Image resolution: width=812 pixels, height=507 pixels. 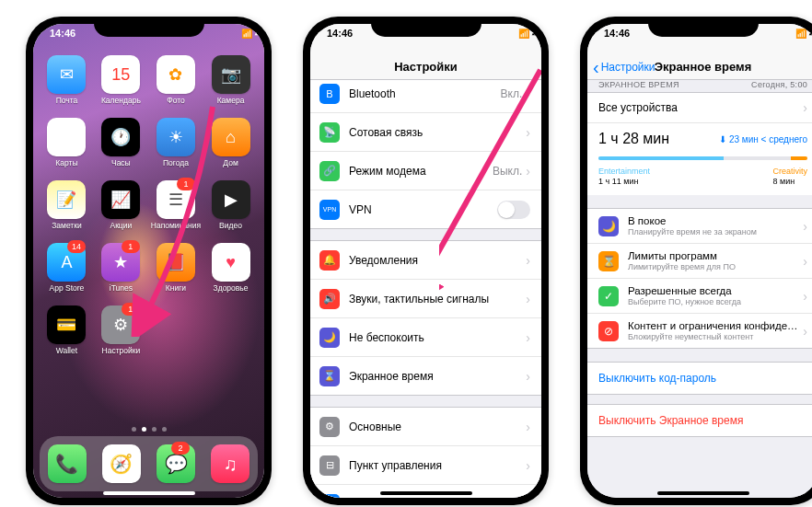 What do you see at coordinates (66, 330) in the screenshot?
I see `app-wallet: 💳Wallet` at bounding box center [66, 330].